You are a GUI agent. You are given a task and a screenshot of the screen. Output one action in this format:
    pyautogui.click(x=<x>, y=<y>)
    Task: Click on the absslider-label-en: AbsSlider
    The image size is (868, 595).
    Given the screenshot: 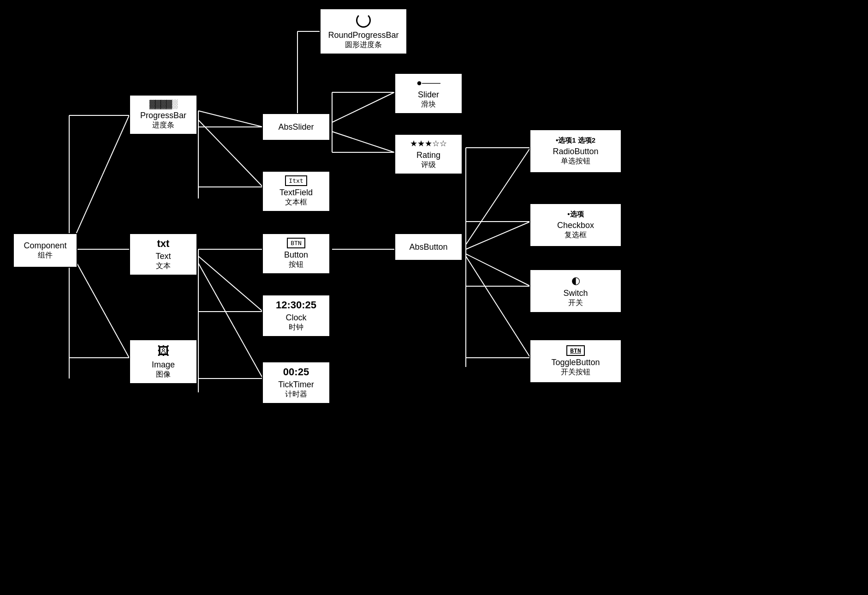 What is the action you would take?
    pyautogui.click(x=296, y=127)
    